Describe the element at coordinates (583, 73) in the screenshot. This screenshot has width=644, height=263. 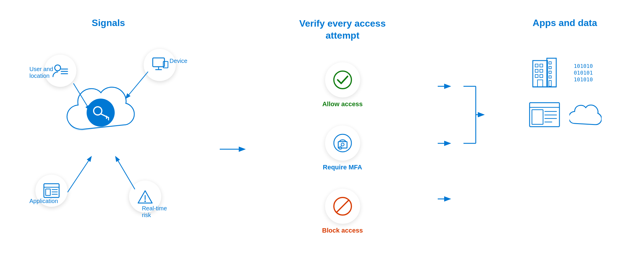
I see `svg-text: 010101` at that location.